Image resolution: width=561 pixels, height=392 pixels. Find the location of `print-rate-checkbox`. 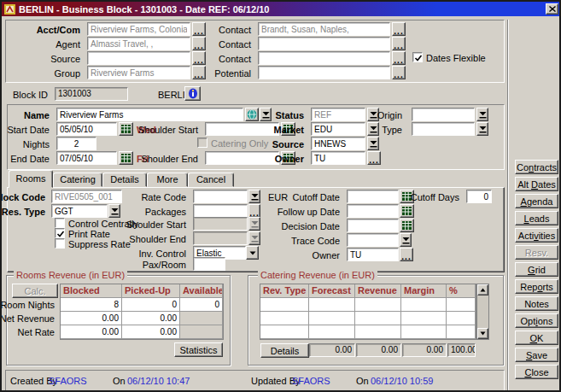

print-rate-checkbox is located at coordinates (60, 233).